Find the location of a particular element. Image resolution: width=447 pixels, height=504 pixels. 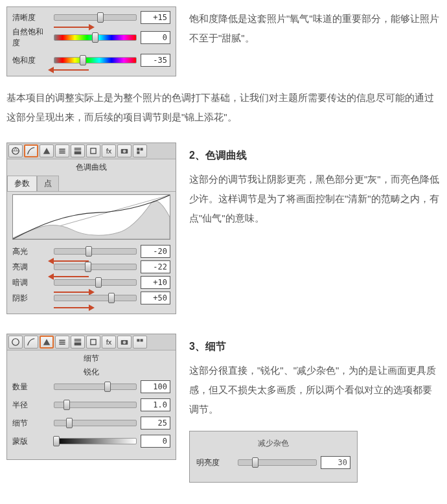

slider-value: +50 is located at coordinates (155, 298).